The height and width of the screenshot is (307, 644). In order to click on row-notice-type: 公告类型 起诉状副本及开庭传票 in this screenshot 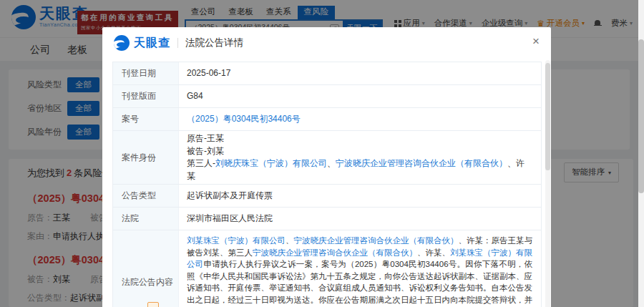, I will do `click(327, 196)`.